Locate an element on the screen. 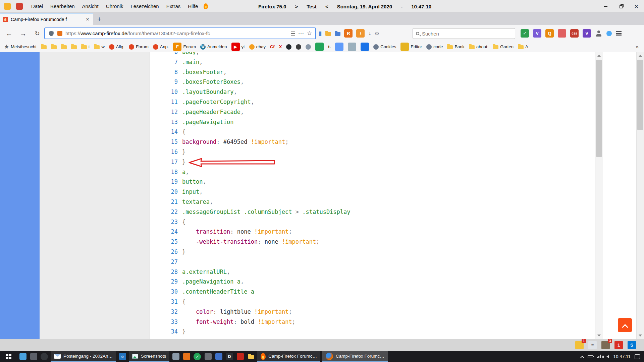 The width and height of the screenshot is (644, 362). page-scrollbar is located at coordinates (640, 196).